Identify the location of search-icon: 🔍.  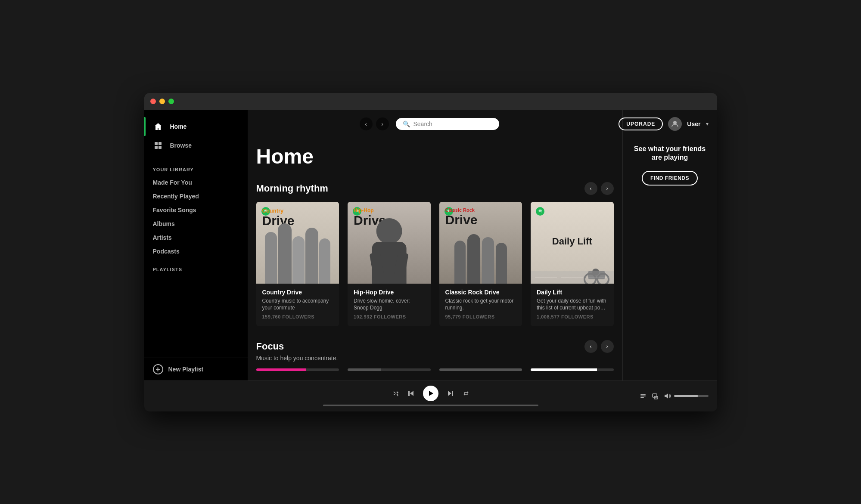
(407, 124).